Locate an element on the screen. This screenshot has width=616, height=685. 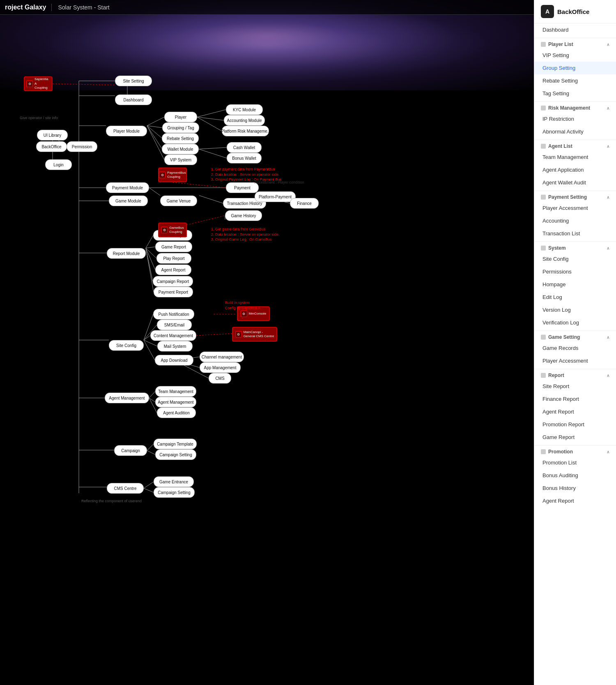
sidebar-item-agent-wallet-audit: Agent Wallet Audit is located at coordinates (575, 182).